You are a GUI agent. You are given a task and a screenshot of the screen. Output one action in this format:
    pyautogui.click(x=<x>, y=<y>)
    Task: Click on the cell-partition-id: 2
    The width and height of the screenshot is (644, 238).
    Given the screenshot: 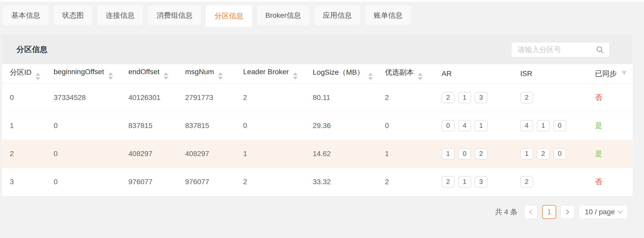 What is the action you would take?
    pyautogui.click(x=28, y=154)
    